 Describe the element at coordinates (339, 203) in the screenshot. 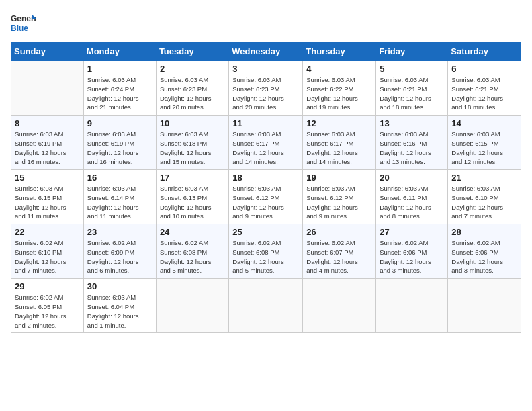

I see `day-info: Sunrise: 6:03 AM Sunset: 6:12 PM Dayligh…` at that location.